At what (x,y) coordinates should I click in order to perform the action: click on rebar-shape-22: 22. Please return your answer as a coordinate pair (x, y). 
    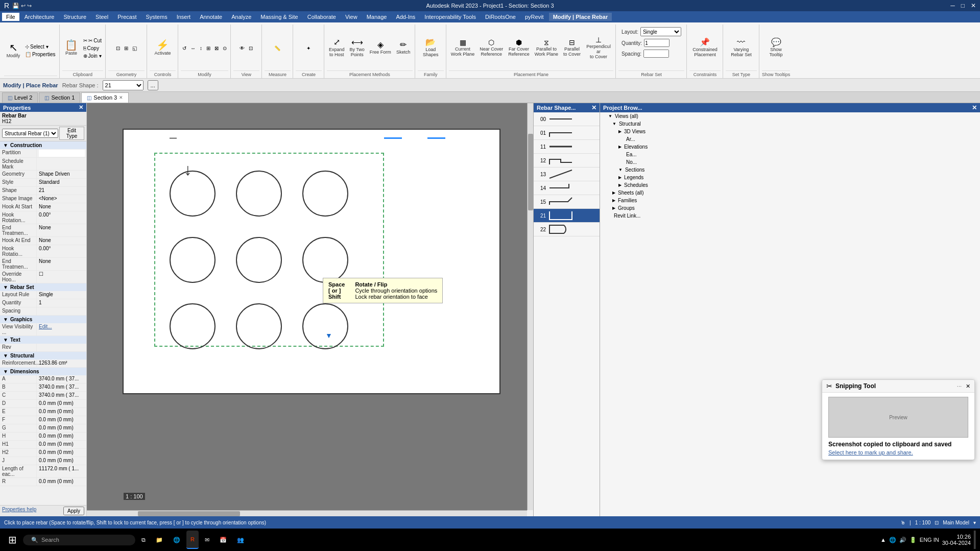
    Looking at the image, I should click on (567, 230).